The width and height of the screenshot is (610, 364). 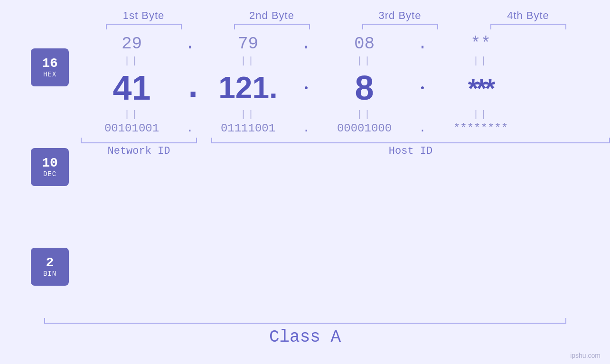 What do you see at coordinates (346, 147) in the screenshot?
I see `bottom-brackets: Network ID Host ID` at bounding box center [346, 147].